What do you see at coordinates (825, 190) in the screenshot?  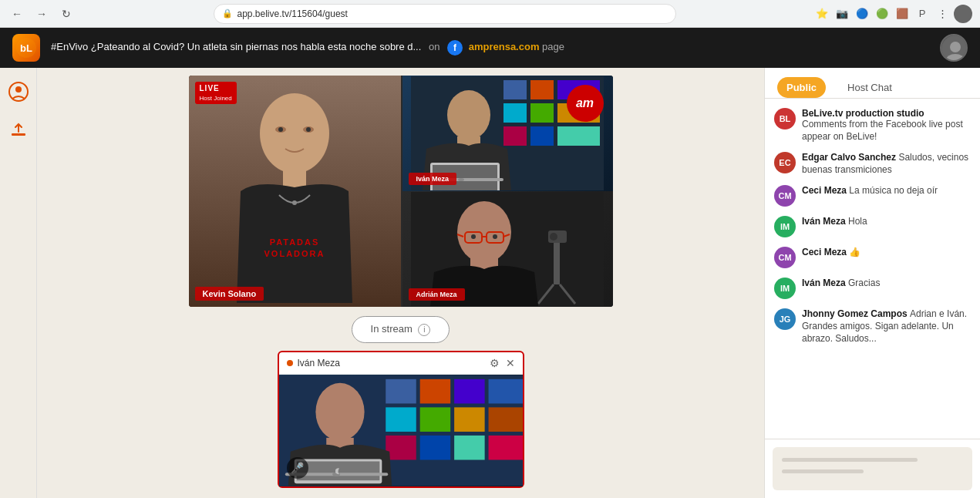 I see `chat-name-2: Ceci Meza` at bounding box center [825, 190].